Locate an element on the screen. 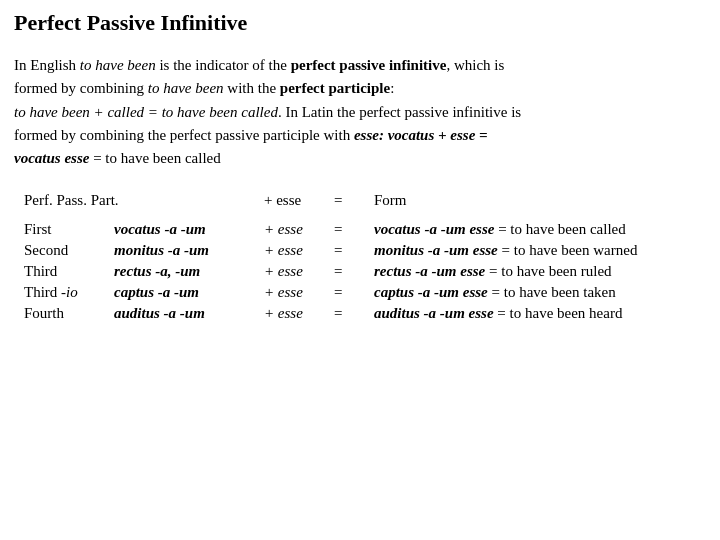  eq-third: = is located at coordinates (354, 272).